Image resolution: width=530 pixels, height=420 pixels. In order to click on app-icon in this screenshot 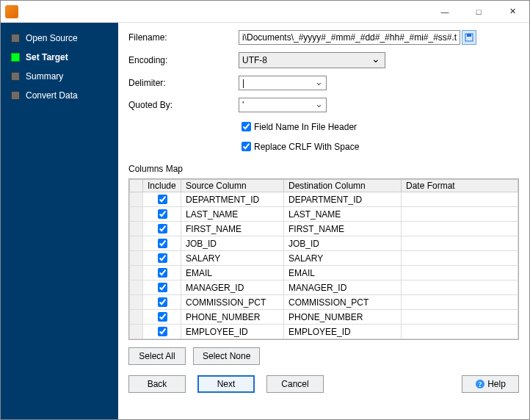, I will do `click(12, 12)`.